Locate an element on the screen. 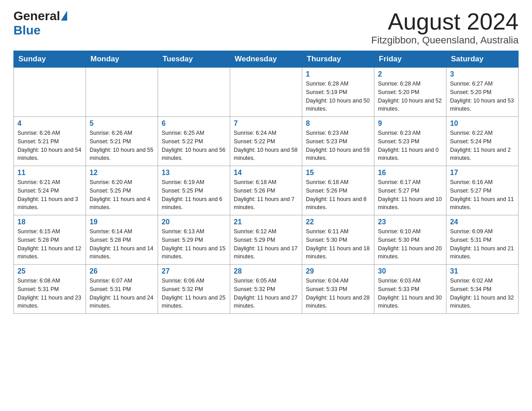 This screenshot has height=411, width=532. calendar-cell: 30Sunrise: 6:03 AMSunset: 5:33 PMDayligh… is located at coordinates (410, 289).